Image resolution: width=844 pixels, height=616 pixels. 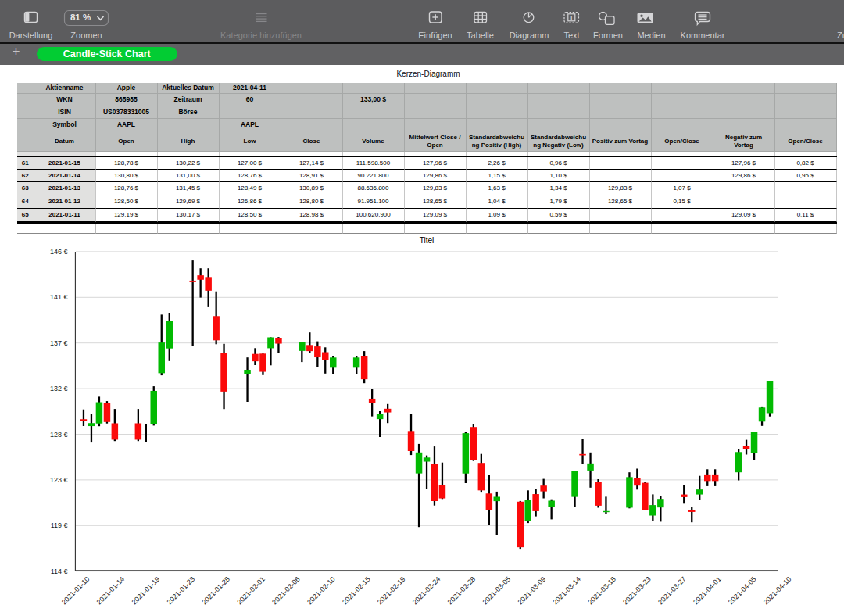 I want to click on svg-text: 2021-03-09, so click(x=531, y=591).